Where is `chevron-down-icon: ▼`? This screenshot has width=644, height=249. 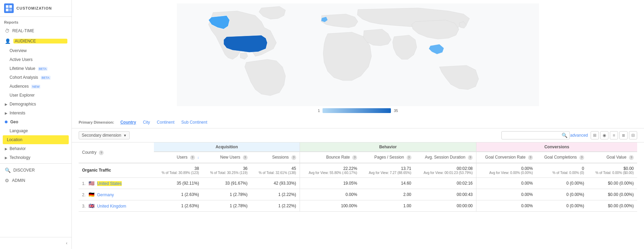 chevron-down-icon: ▼ is located at coordinates (125, 136).